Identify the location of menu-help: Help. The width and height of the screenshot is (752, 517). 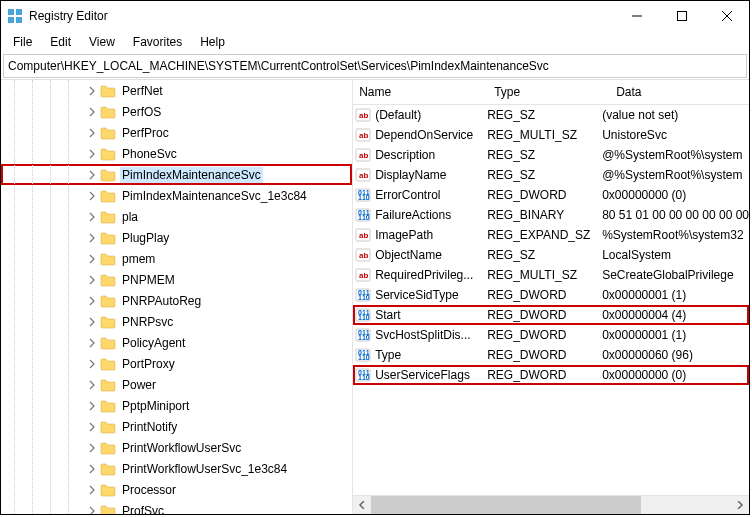
(212, 42).